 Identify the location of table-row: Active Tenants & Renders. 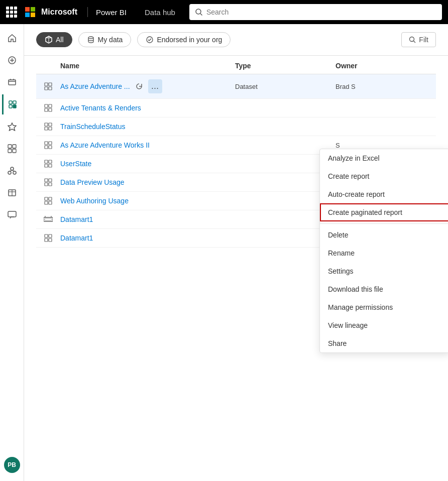
(236, 108).